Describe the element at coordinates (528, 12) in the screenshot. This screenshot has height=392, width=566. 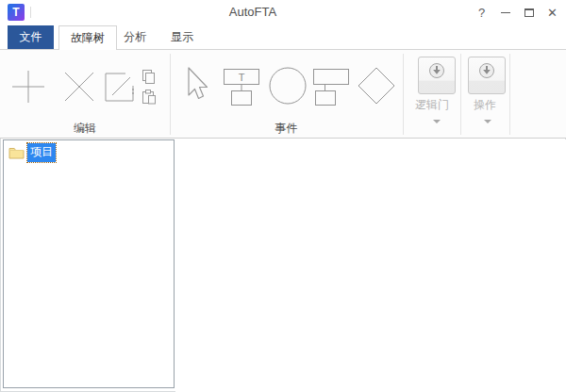
I see `maximize-button` at that location.